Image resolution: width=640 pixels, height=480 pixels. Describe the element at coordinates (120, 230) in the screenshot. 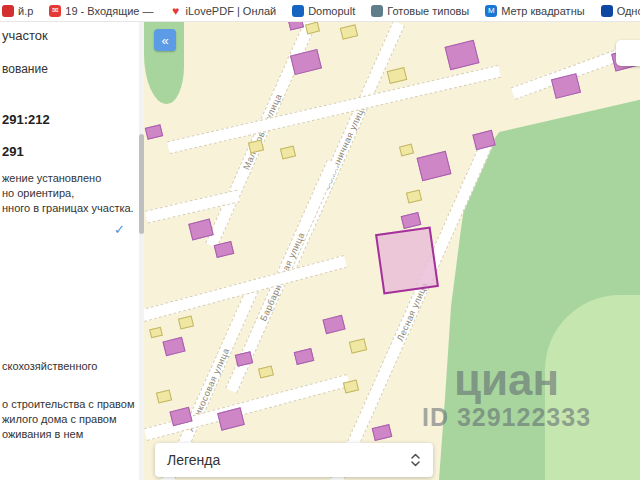

I see `checkmark-icon: ✓` at that location.